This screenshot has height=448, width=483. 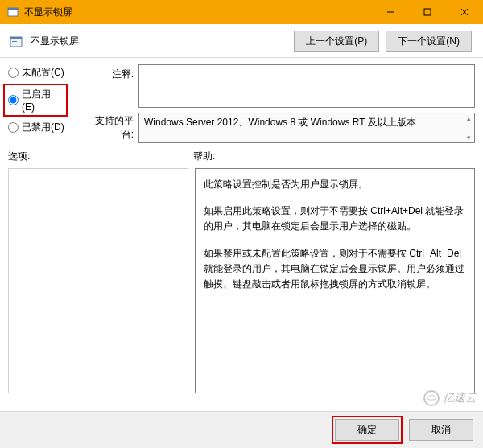 What do you see at coordinates (450, 398) in the screenshot?
I see `watermark: 亿速云` at bounding box center [450, 398].